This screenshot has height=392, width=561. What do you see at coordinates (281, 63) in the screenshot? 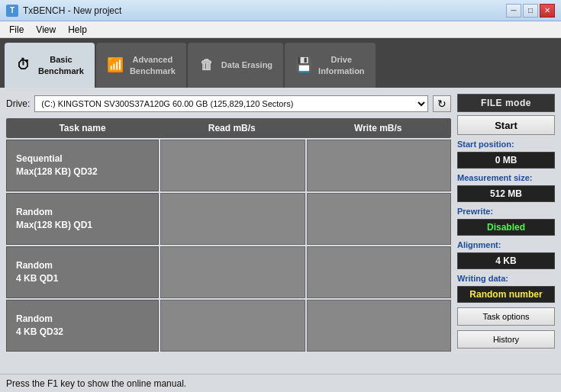
I see `tabbar: ⏱ BasicBenchmark 📶 AdvancedBenchmark 🗑 D…` at bounding box center [281, 63].